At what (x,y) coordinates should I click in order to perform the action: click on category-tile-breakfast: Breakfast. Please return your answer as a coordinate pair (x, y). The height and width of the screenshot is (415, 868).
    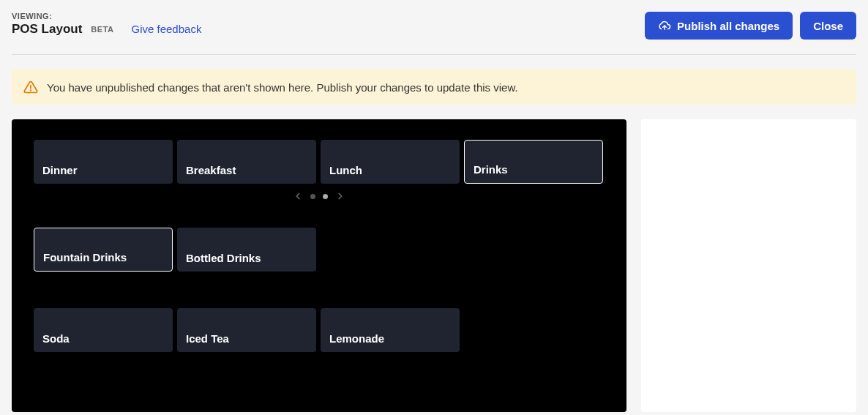
    Looking at the image, I should click on (247, 162).